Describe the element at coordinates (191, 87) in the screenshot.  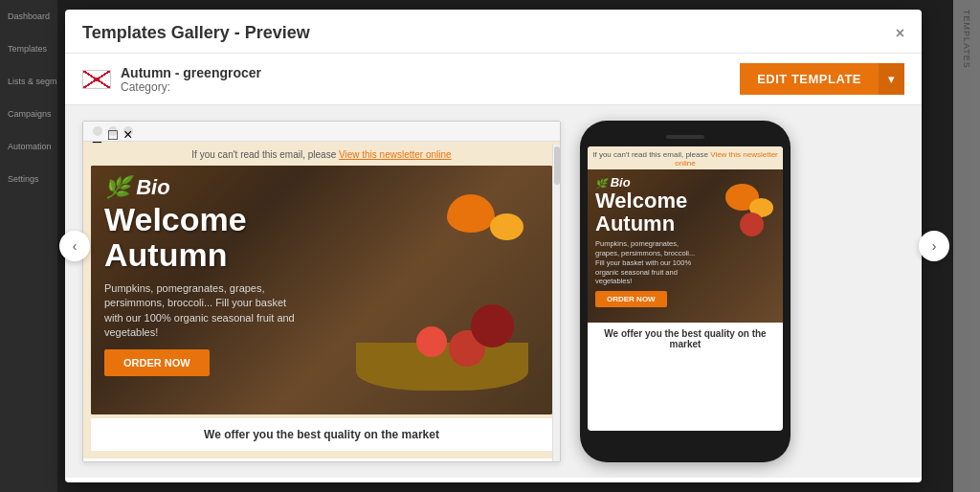
I see `template-category: Category:` at that location.